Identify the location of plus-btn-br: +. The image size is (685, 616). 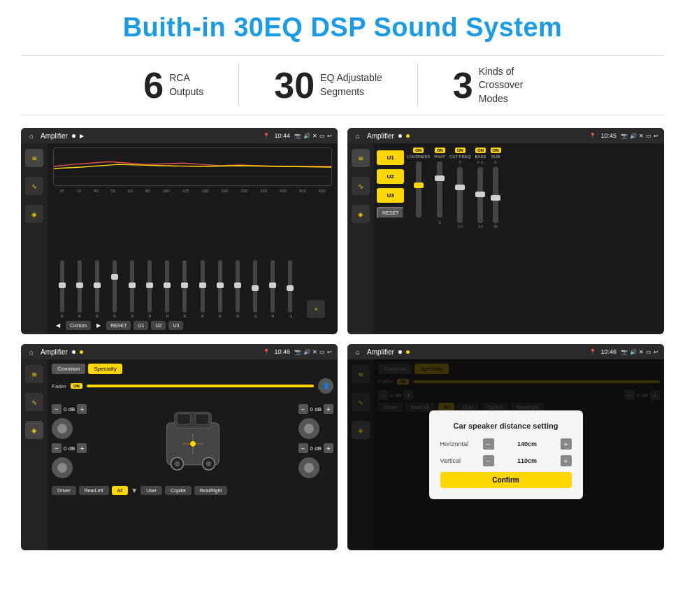
(329, 448).